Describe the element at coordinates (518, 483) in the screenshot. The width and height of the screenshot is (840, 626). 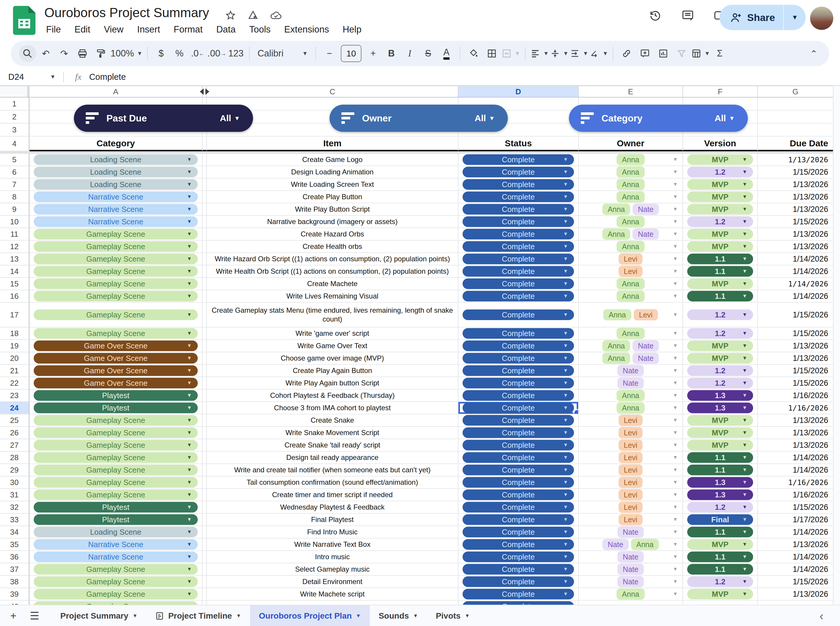
I see `status-cell-30: Complete▼` at that location.